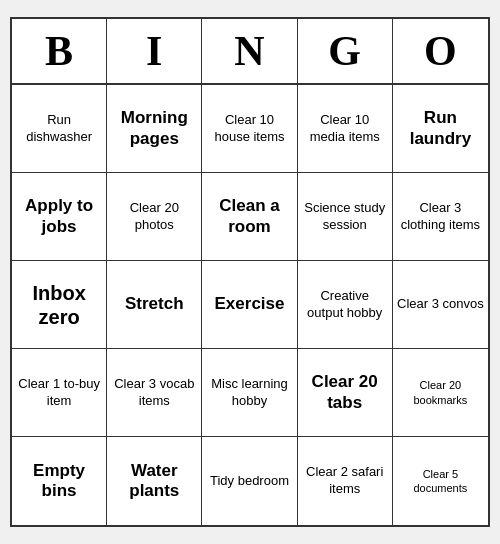 This screenshot has height=544, width=500. I want to click on bingo-letter-g: G, so click(346, 51).